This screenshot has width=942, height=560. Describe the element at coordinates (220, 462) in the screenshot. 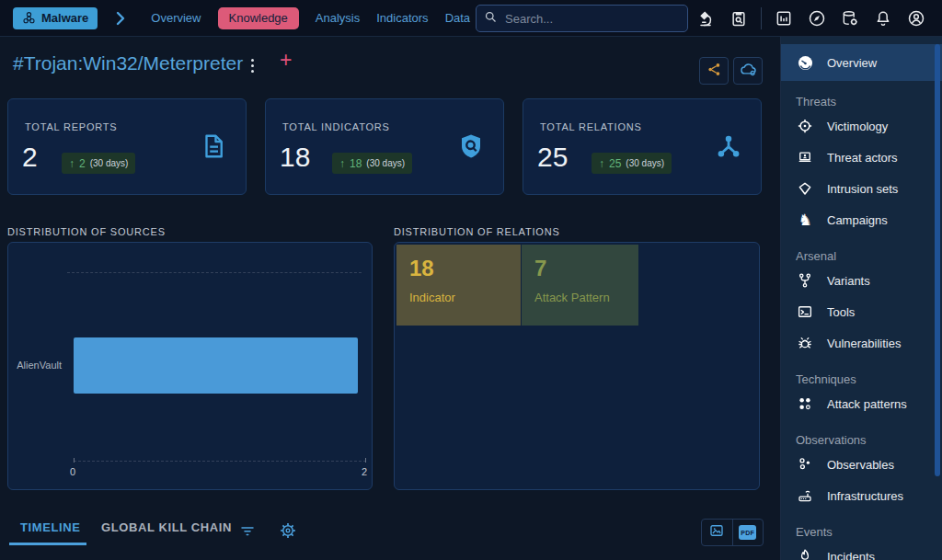

I see `x-axis` at that location.